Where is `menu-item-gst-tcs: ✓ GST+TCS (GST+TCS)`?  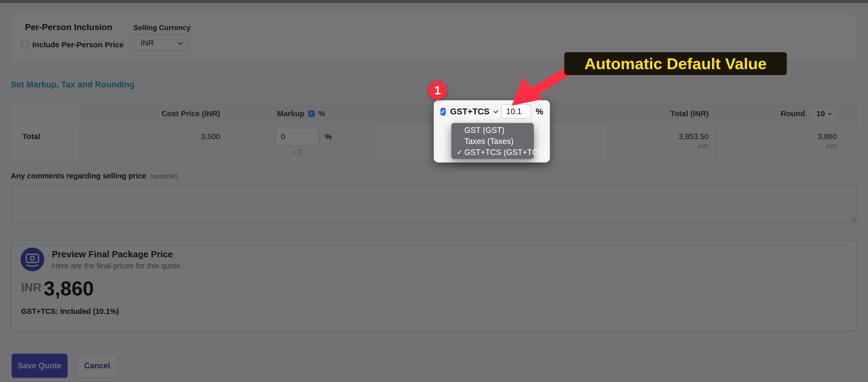
menu-item-gst-tcs: ✓ GST+TCS (GST+TCS) is located at coordinates (493, 152).